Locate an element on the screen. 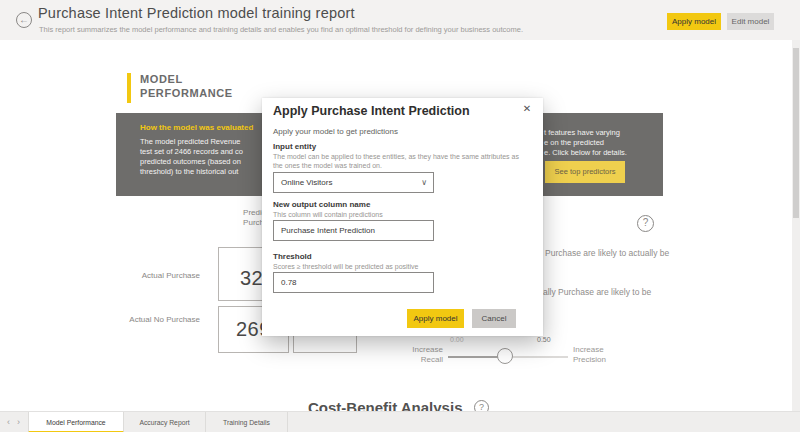 Image resolution: width=800 pixels, height=432 pixels. back-icon: ← is located at coordinates (24, 20).